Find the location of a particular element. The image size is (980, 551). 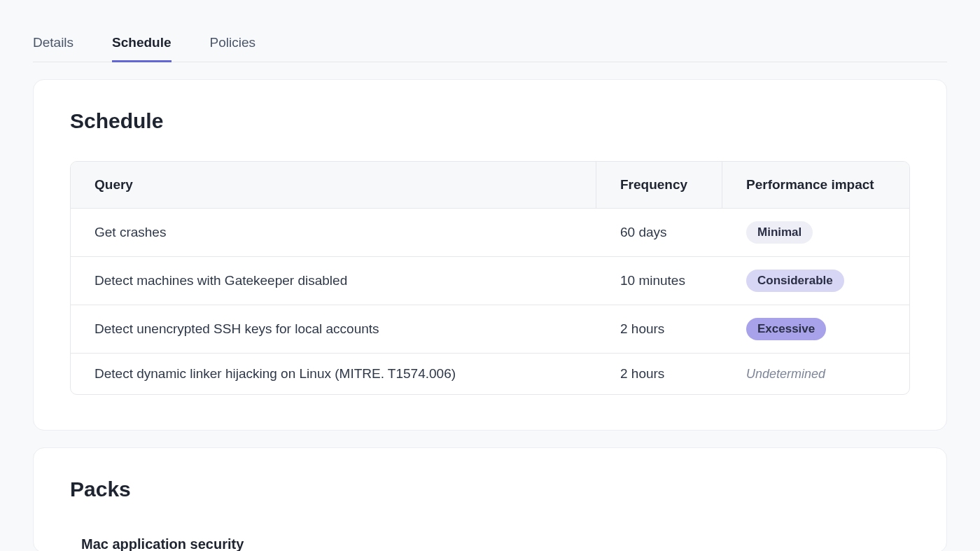

impact-badge: Excessive is located at coordinates (786, 329).